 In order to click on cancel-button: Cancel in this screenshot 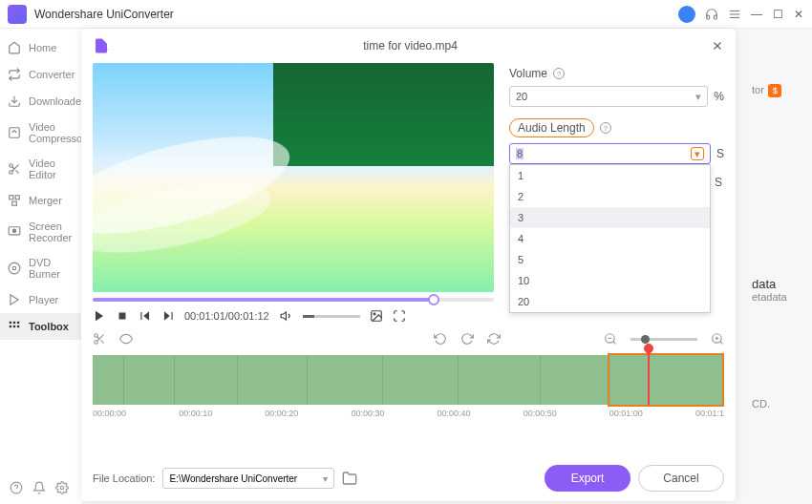, I will do `click(681, 478)`.